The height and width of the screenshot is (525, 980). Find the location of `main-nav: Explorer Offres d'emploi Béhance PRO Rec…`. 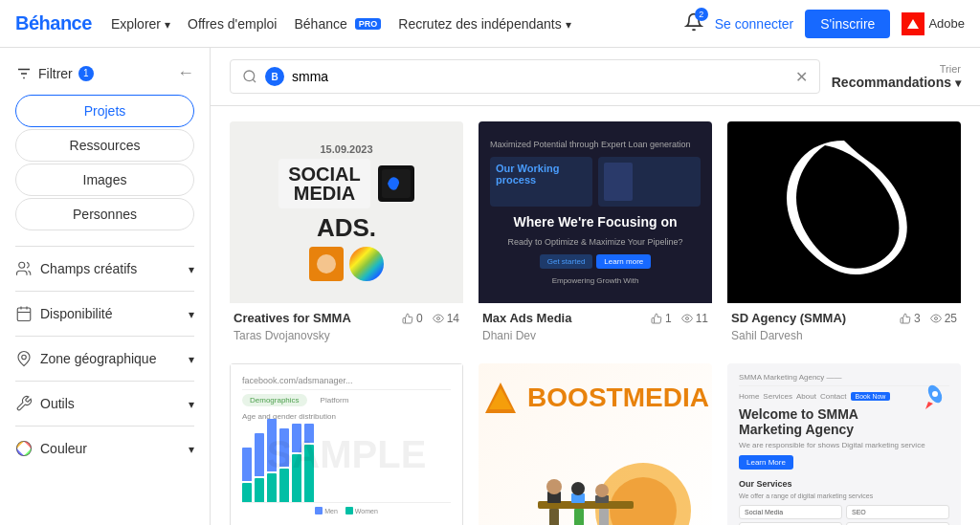

main-nav: Explorer Offres d'emploi Béhance PRO Rec… is located at coordinates (341, 24).